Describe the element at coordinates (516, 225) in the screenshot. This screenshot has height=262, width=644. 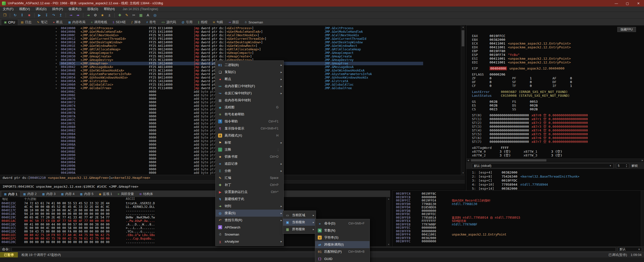
I see `stack-row: 0019FFE87797A0BFntdll.7797A0BF` at that location.